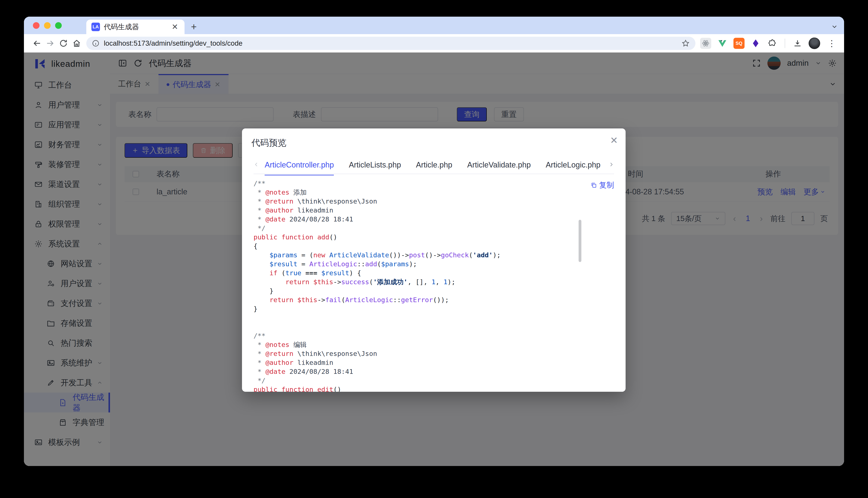  What do you see at coordinates (299, 168) in the screenshot?
I see `code-file-tab-ArticleController.php: ArticleController.php` at bounding box center [299, 168].